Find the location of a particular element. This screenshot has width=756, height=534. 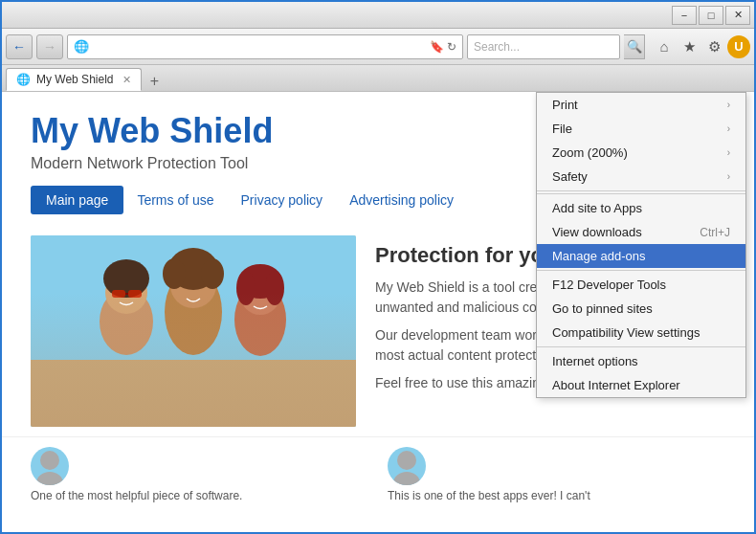

window-controls: − □ ✕ is located at coordinates (711, 15).